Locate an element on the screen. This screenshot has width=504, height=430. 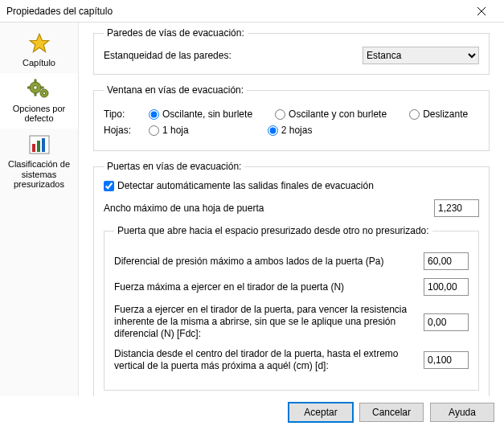
estanqueidad-label: Estanqueidad de las paredes: is located at coordinates (167, 55).